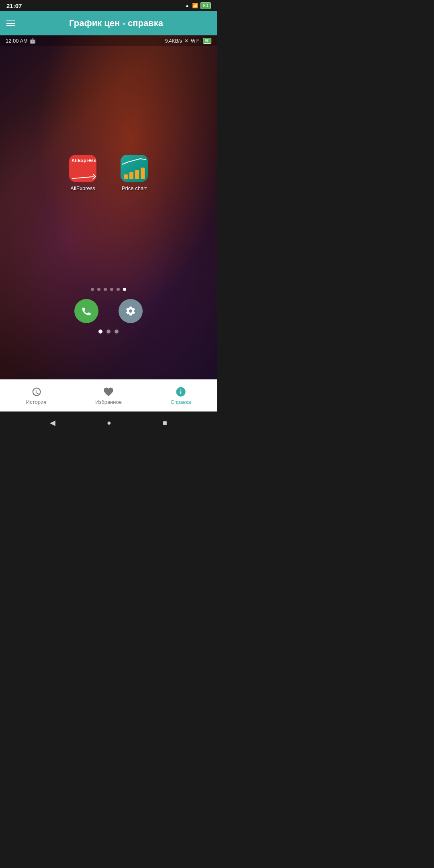 This screenshot has width=434, height=868. What do you see at coordinates (108, 311) in the screenshot?
I see `dock` at bounding box center [108, 311].